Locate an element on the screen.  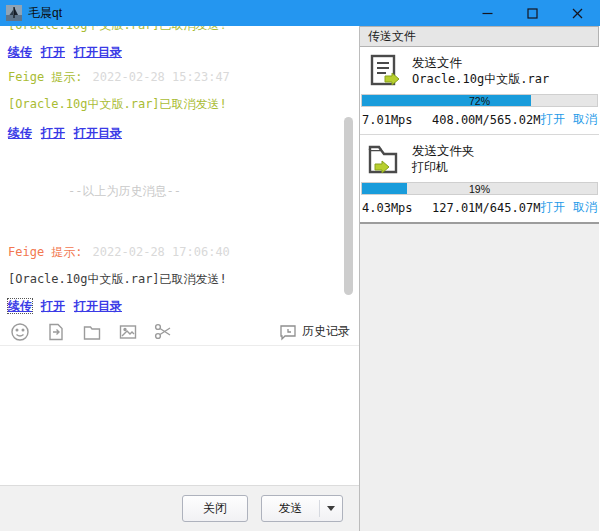
image-icon is located at coordinates (128, 332).